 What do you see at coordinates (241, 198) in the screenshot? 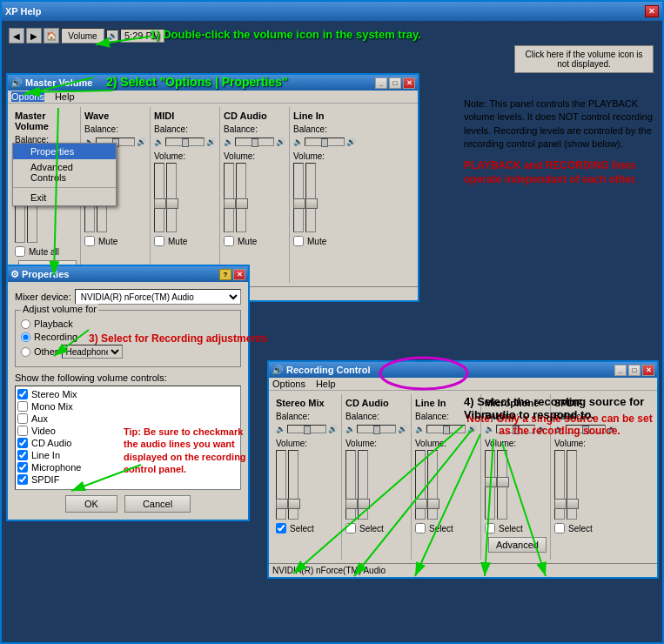
I see `cd-vol-r` at bounding box center [241, 198].